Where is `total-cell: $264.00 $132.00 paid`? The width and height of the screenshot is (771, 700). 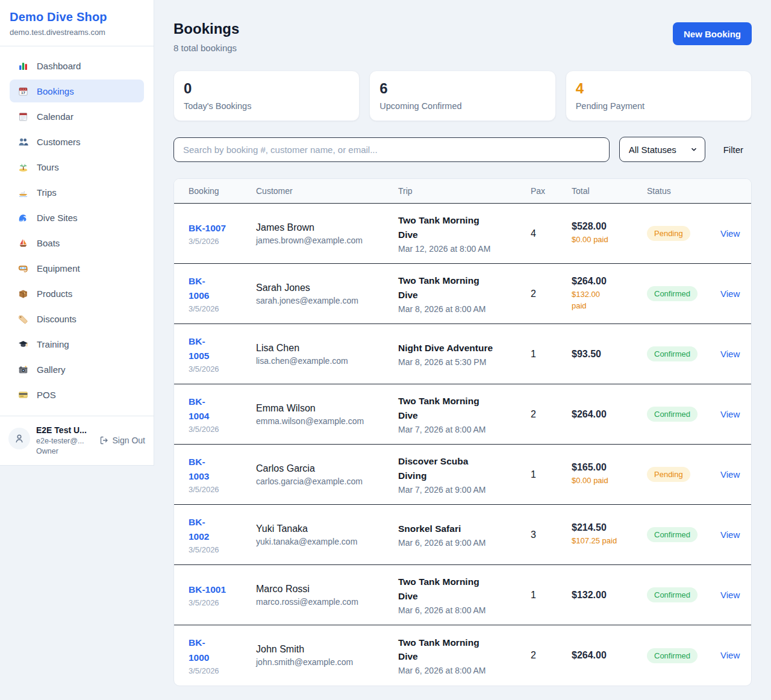
total-cell: $264.00 $132.00 paid is located at coordinates (610, 293).